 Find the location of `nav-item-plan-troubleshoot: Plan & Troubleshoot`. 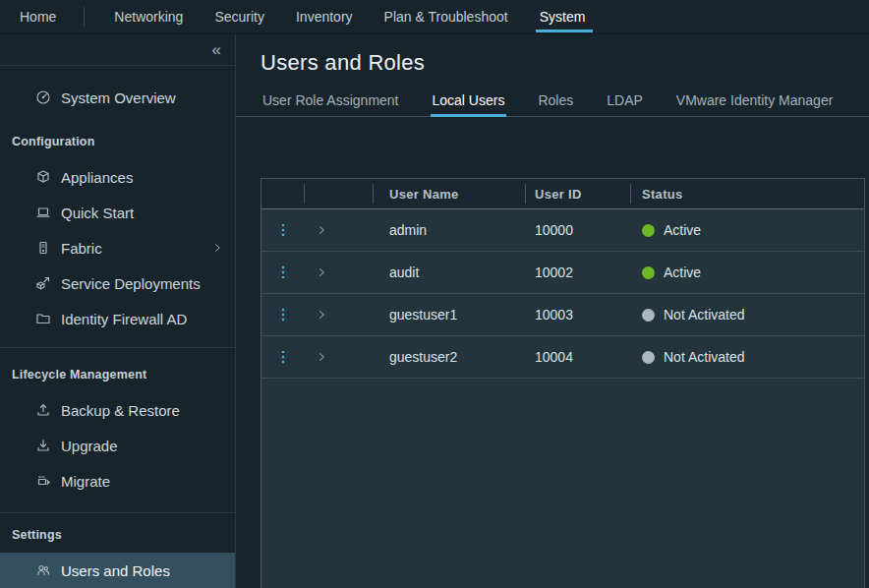

nav-item-plan-troubleshoot: Plan & Troubleshoot is located at coordinates (446, 18).